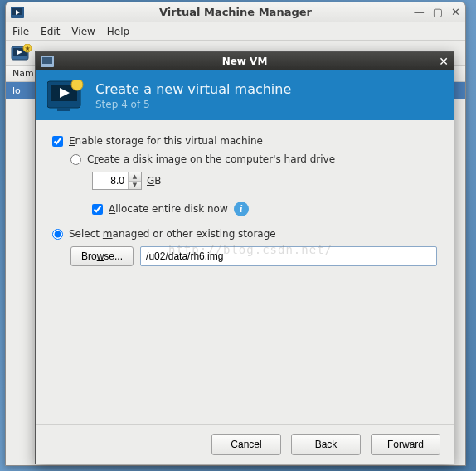 The image size is (476, 471). I want to click on enable-storage-checkbox, so click(58, 141).